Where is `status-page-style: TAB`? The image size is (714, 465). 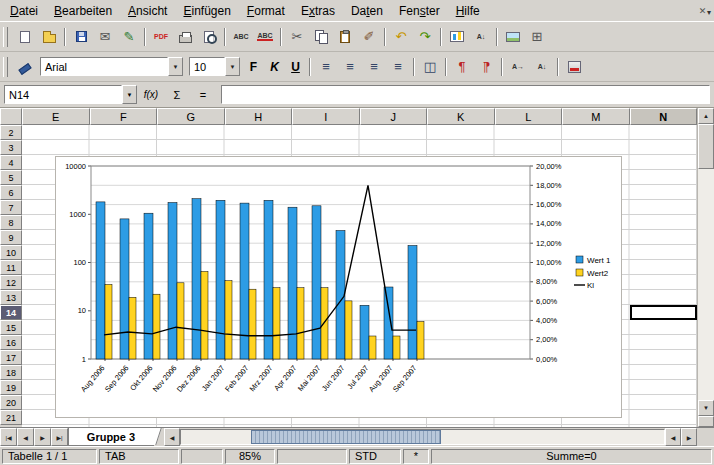 status-page-style: TAB is located at coordinates (139, 456).